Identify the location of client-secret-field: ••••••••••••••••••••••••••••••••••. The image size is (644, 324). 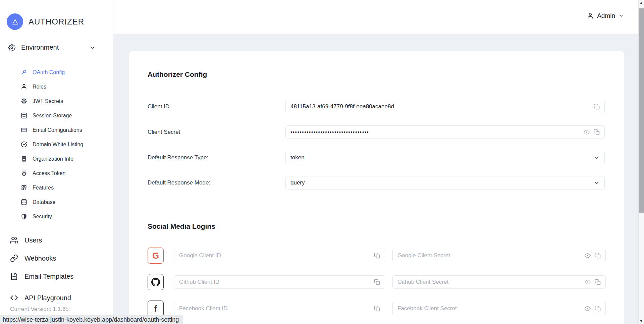
(445, 132).